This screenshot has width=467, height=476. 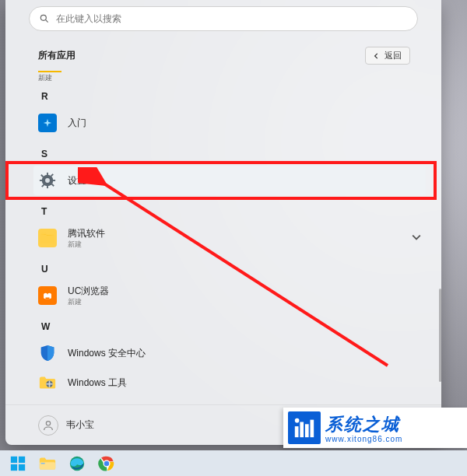 I want to click on app-item-settings: 设置, so click(x=230, y=180).